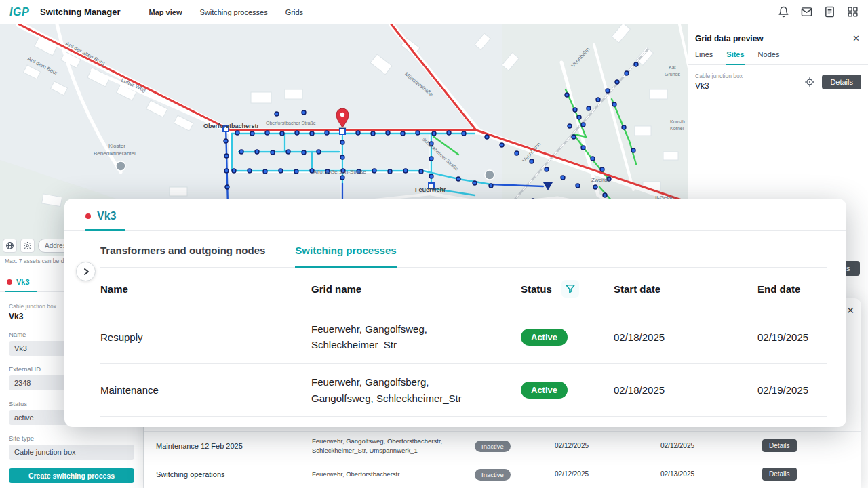  What do you see at coordinates (342, 131) in the screenshot?
I see `map-substation-square` at bounding box center [342, 131].